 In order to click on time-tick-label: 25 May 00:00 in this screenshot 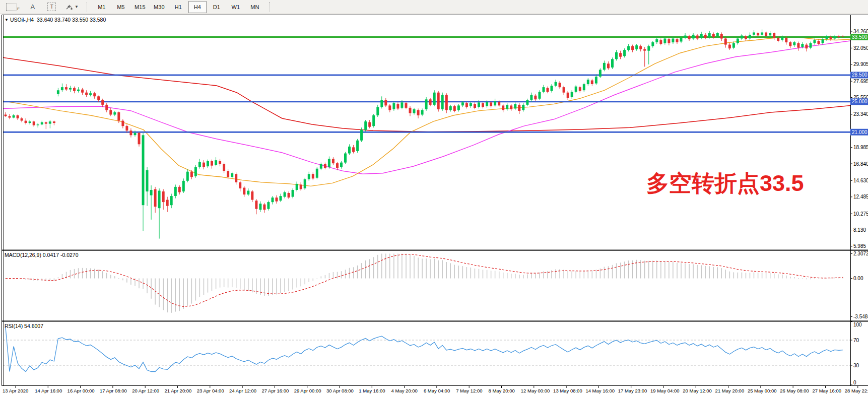, I will do `click(762, 391)`.